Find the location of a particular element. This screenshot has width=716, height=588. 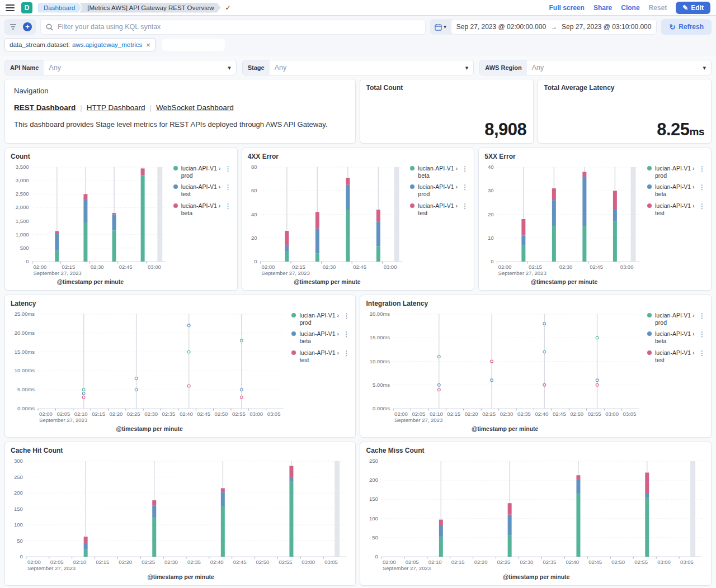

svg-text: 30 is located at coordinates (491, 190).